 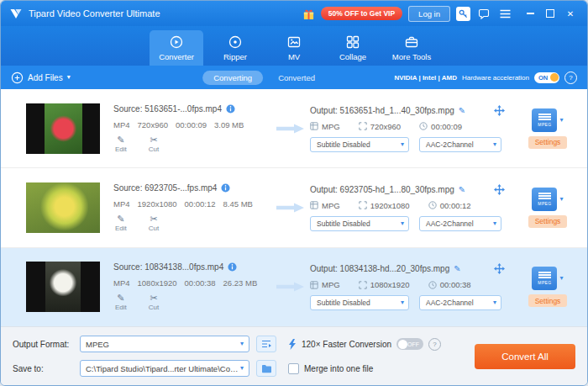 What do you see at coordinates (309, 13) in the screenshot?
I see `gift-icon` at bounding box center [309, 13].